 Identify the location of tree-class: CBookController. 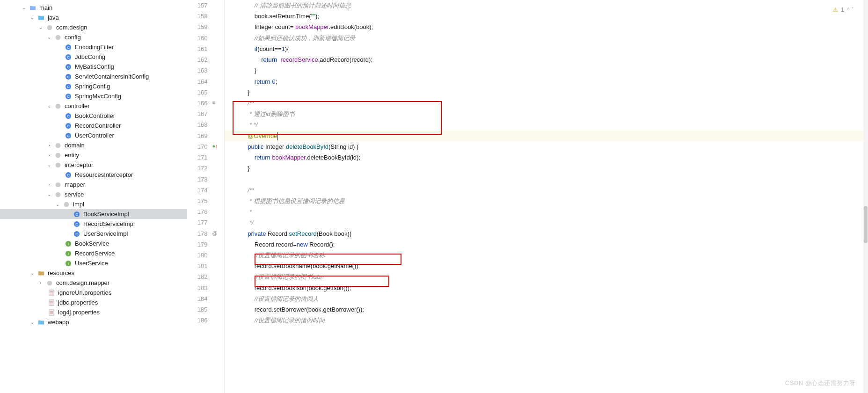
(94, 116).